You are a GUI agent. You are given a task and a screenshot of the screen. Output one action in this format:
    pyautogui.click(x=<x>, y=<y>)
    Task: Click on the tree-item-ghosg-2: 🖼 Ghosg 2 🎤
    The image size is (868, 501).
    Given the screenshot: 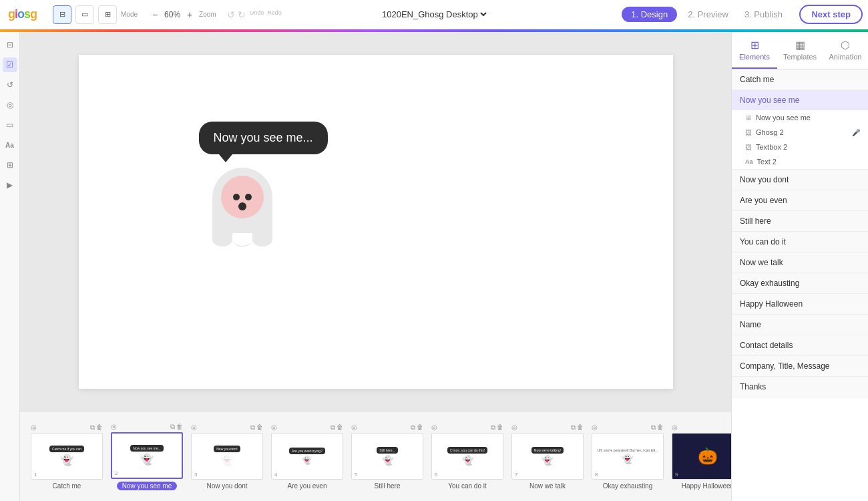 What is the action you would take?
    pyautogui.click(x=800, y=132)
    